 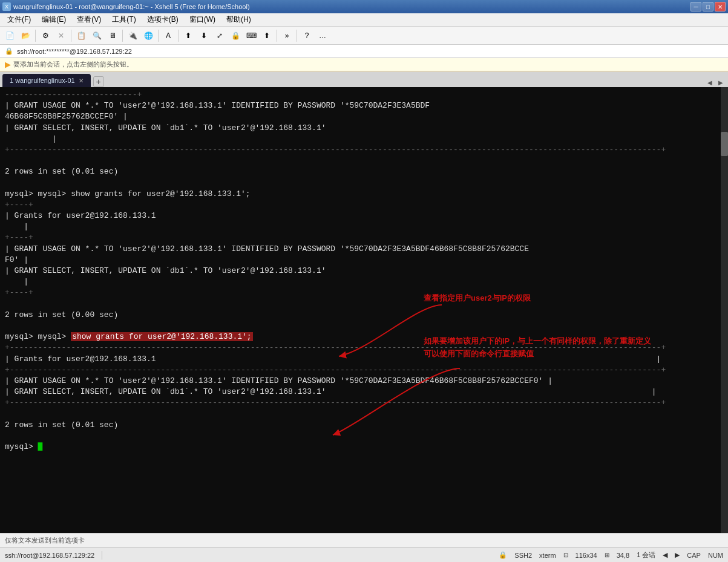 What do you see at coordinates (724, 310) in the screenshot?
I see `terminal-scrollbar` at bounding box center [724, 310].